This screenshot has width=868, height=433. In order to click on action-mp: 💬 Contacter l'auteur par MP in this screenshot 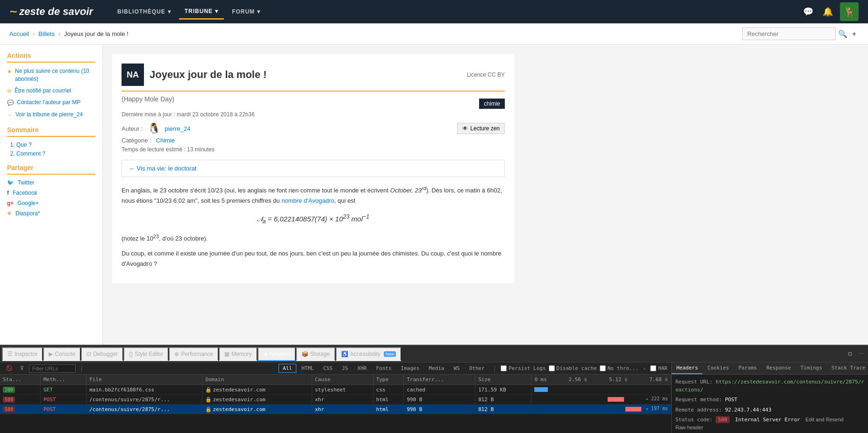, I will do `click(51, 103)`.